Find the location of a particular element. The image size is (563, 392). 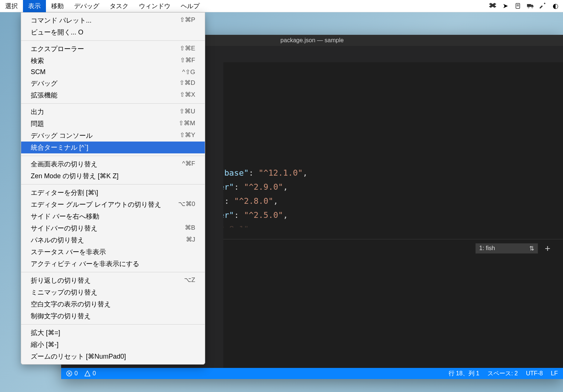

menu-item: アクティビティ バーを非表示にする is located at coordinates (113, 264).